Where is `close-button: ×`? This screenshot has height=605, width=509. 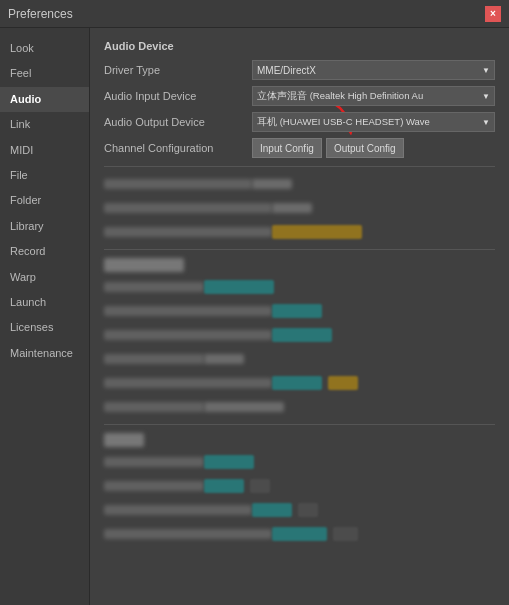 close-button: × is located at coordinates (493, 14).